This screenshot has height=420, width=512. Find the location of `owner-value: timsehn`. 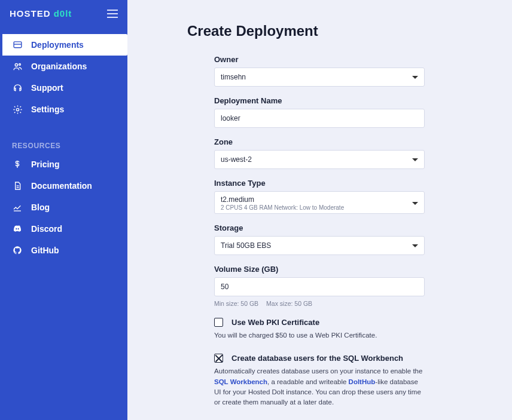

owner-value: timsehn is located at coordinates (233, 77).